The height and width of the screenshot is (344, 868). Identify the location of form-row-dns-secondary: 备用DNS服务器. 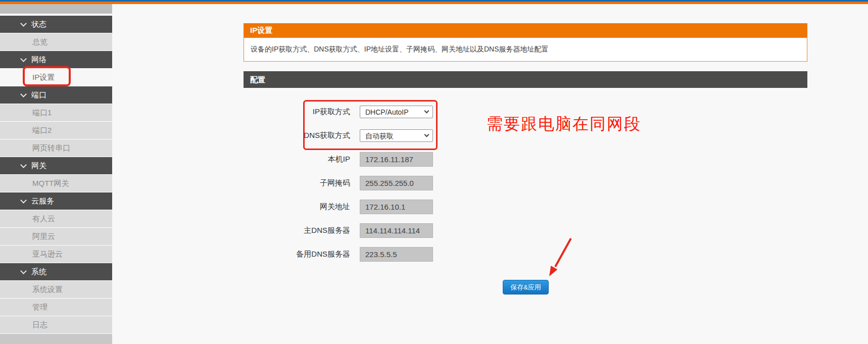
(385, 255).